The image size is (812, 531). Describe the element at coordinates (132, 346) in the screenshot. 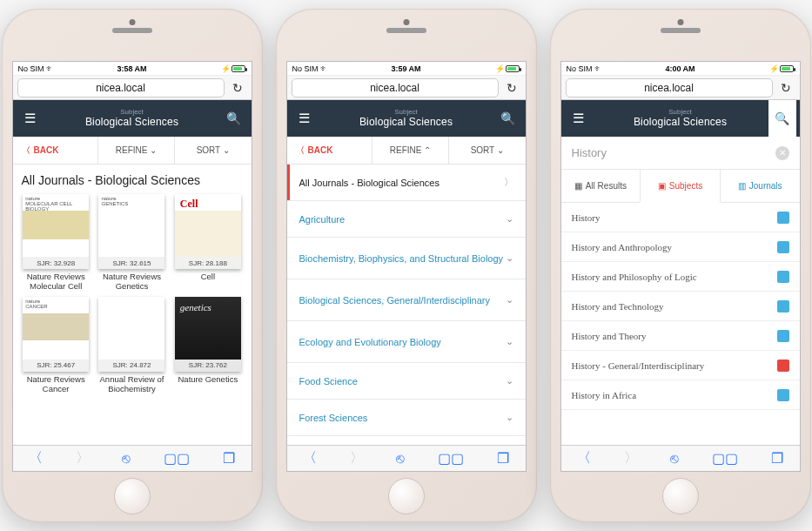

I see `journal-card: SJR: 24.872Annual Review of Biochemistry` at that location.